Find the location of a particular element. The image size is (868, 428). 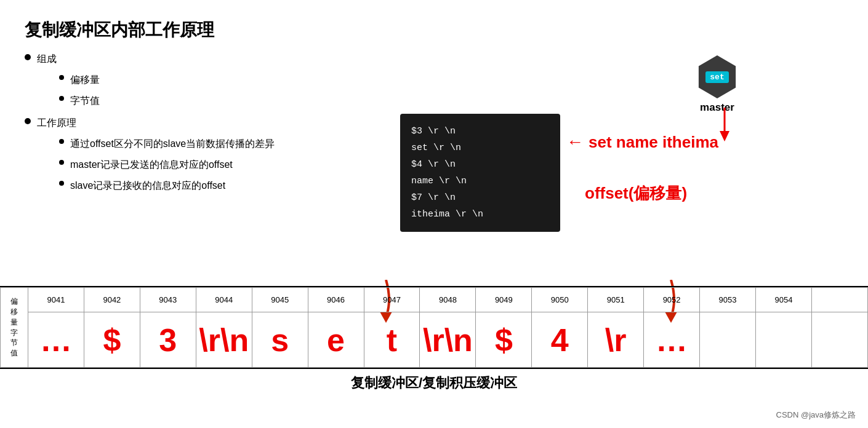

list-item-composition: 组成 is located at coordinates (203, 59).